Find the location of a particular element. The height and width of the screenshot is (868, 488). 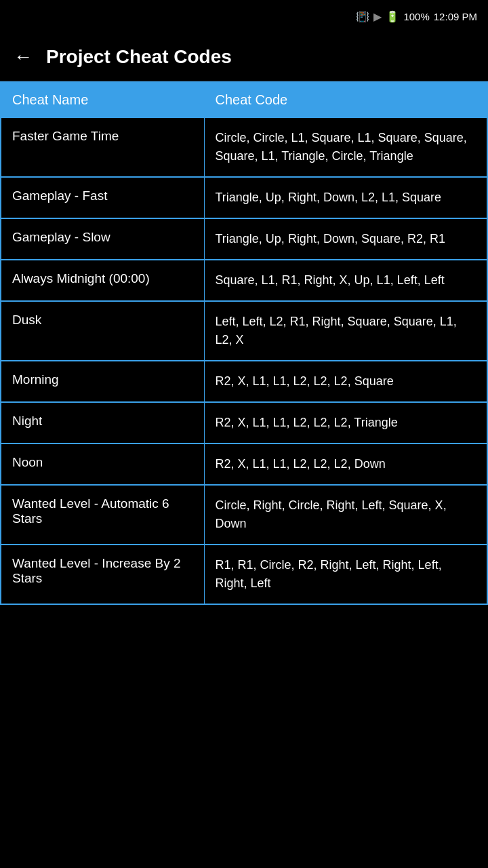

table-row: Wanted Level - Automatic 6 StarsCircle, … is located at coordinates (244, 515).